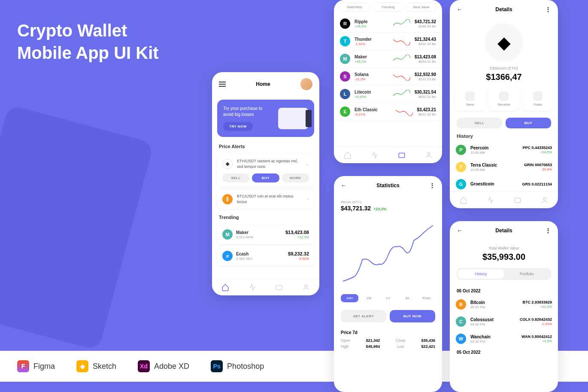 The width and height of the screenshot is (588, 392). Describe the element at coordinates (470, 99) in the screenshot. I see `send-button: Send` at that location.